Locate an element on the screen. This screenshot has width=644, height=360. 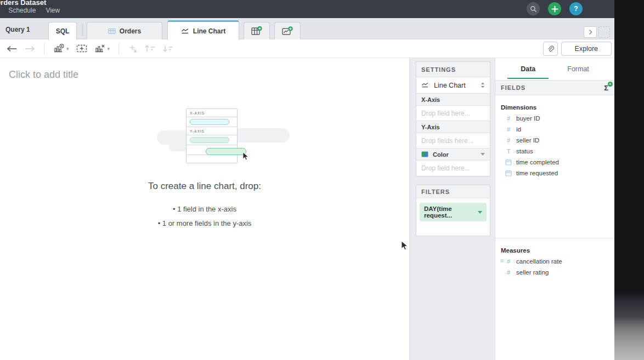
menu-schedule: Schedule is located at coordinates (22, 10).